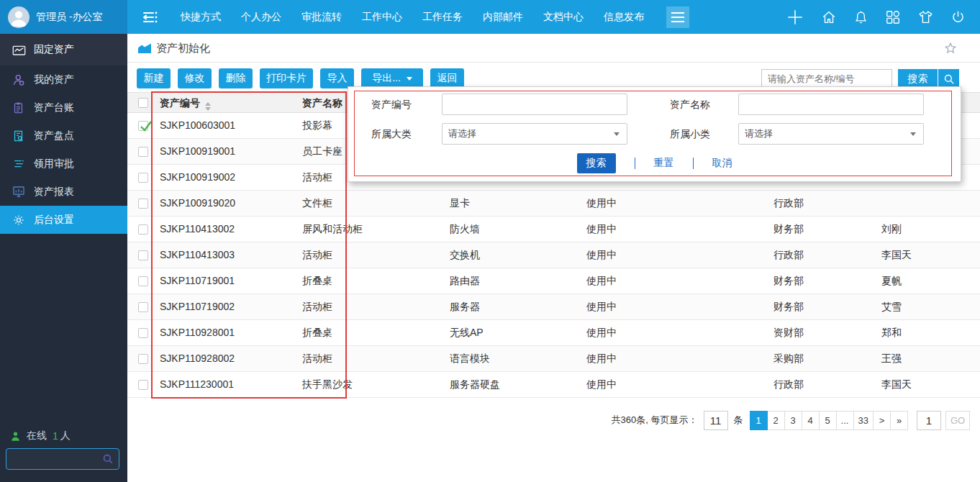  Describe the element at coordinates (322, 17) in the screenshot. I see `nav-item-2: 审批流转` at that location.